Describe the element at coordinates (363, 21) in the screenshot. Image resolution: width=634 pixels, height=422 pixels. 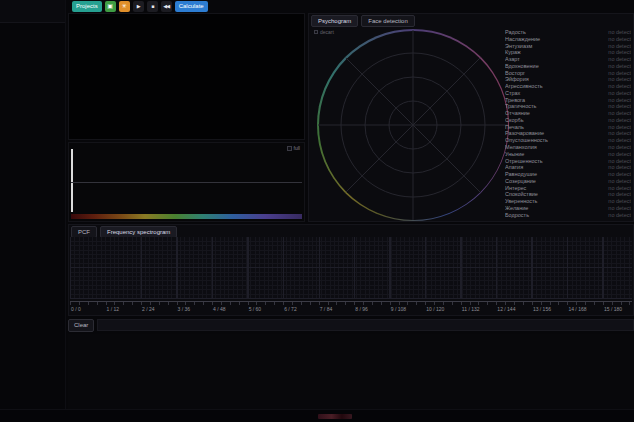
I see `psychogram-tabs: Psychogram Face detection` at that location.